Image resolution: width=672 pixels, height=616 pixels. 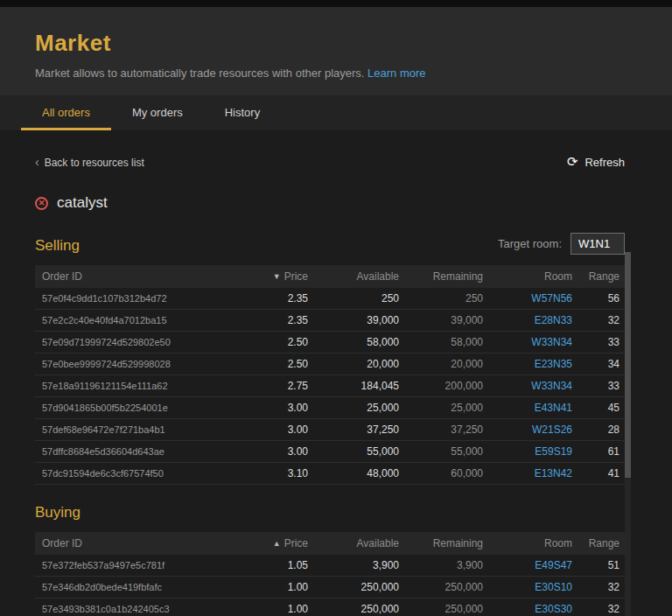 I want to click on selling-title: Selling, so click(x=58, y=246).